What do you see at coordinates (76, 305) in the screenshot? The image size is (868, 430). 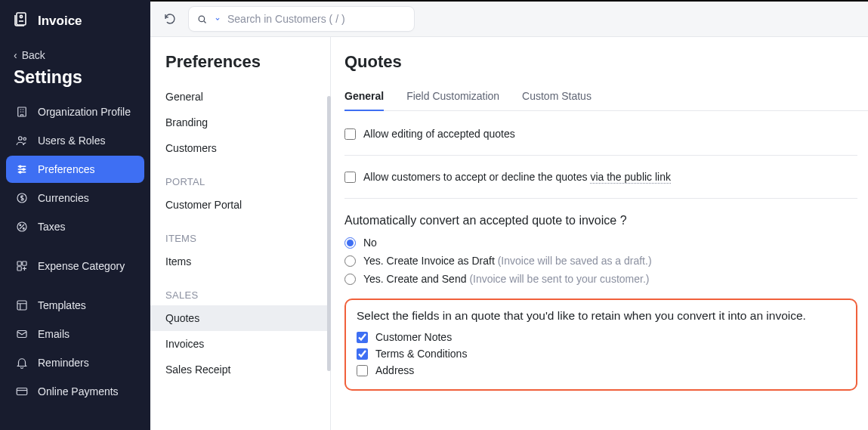 I see `sidebar-item-templates: Templates` at bounding box center [76, 305].